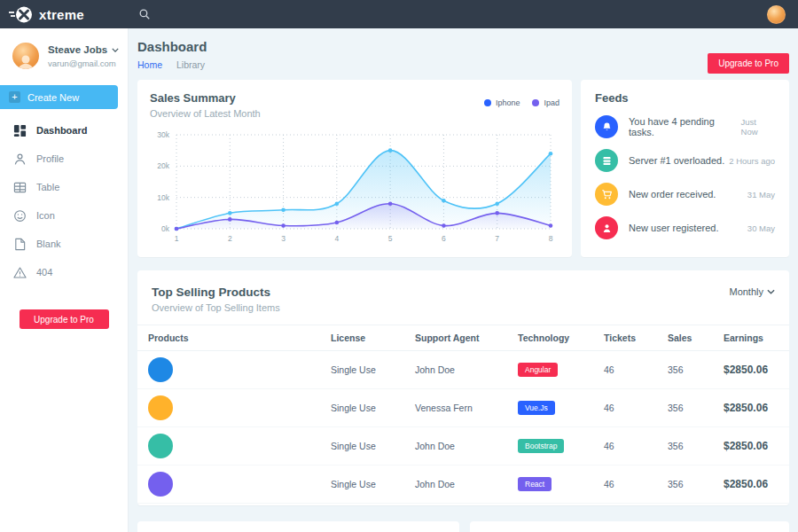 The height and width of the screenshot is (532, 798). I want to click on sales-chart: 0k10k20k30k12345678, so click(355, 186).